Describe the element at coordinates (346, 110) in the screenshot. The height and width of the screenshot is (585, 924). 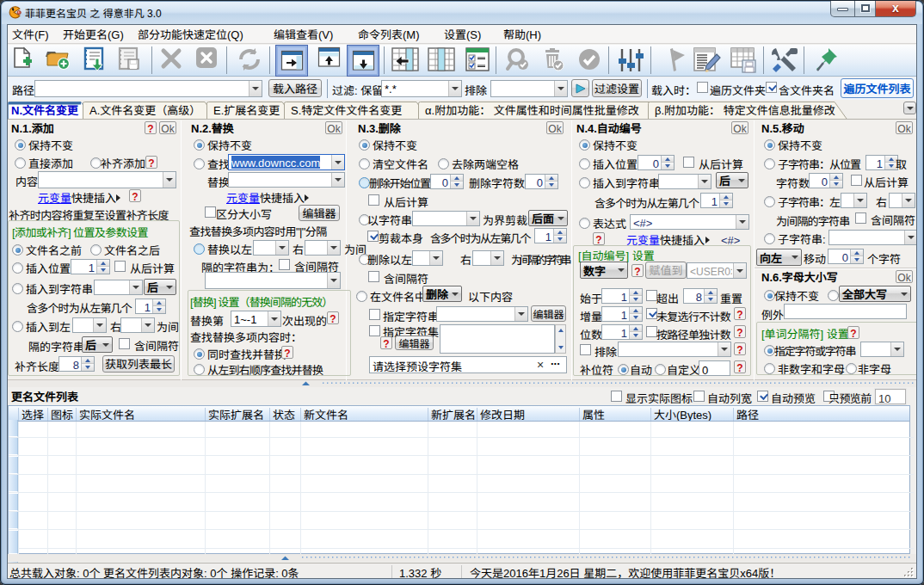
I see `svg-text: S.特定文件文件名变更` at that location.